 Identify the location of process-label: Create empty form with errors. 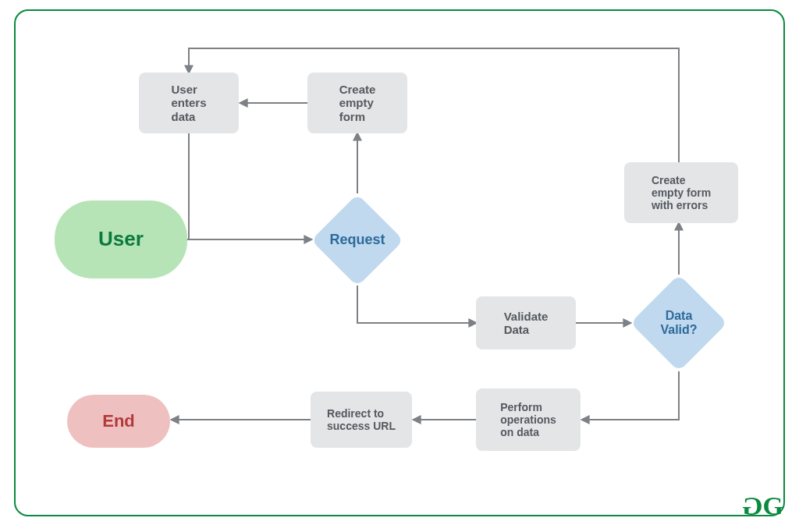
(681, 193).